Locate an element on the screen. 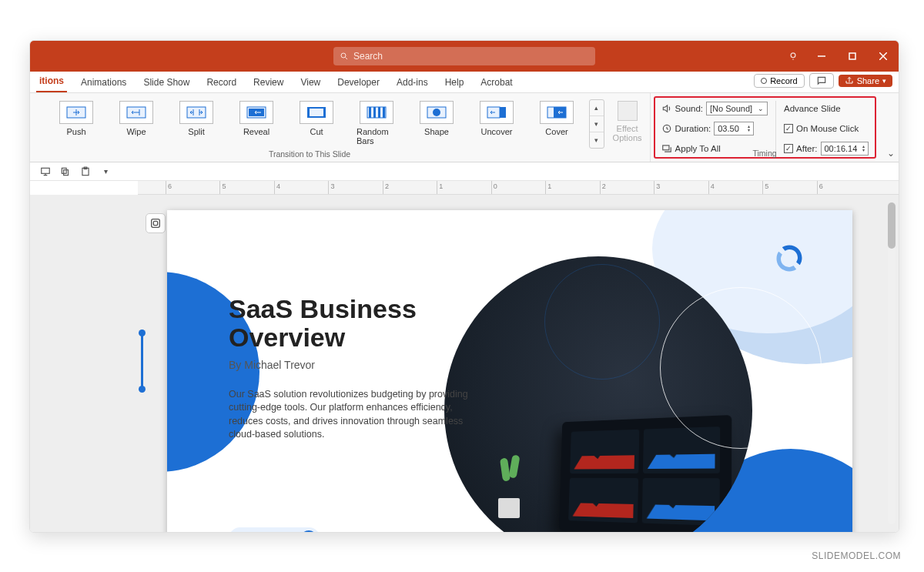 Image resolution: width=924 pixels, height=572 pixels. slidemodel-pill: SlideModel is located at coordinates (274, 530).